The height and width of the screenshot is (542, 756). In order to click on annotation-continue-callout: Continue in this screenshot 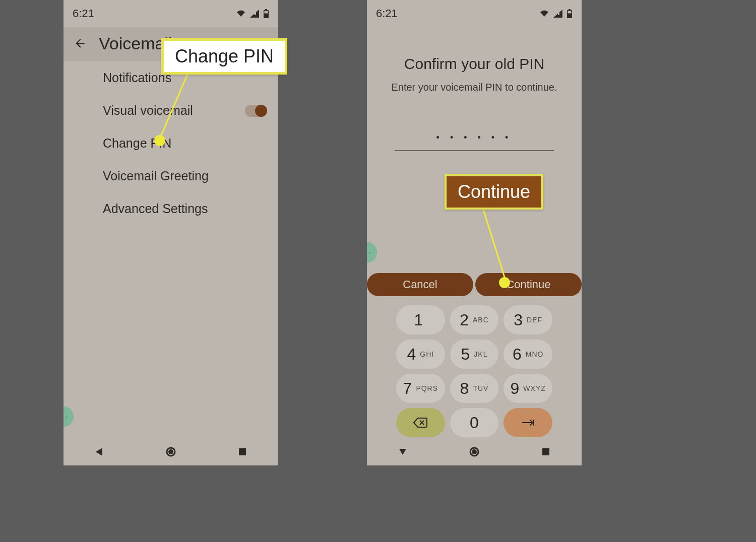, I will do `click(494, 192)`.